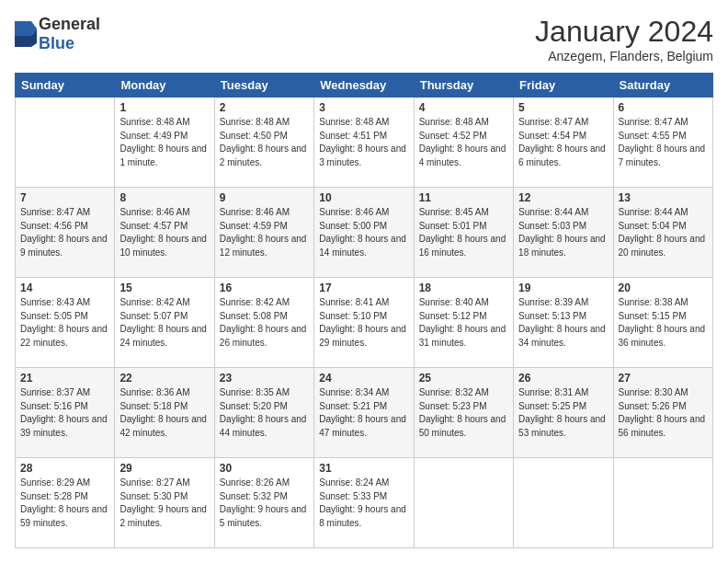 The height and width of the screenshot is (563, 728). Describe the element at coordinates (563, 288) in the screenshot. I see `cell-date: 19` at that location.